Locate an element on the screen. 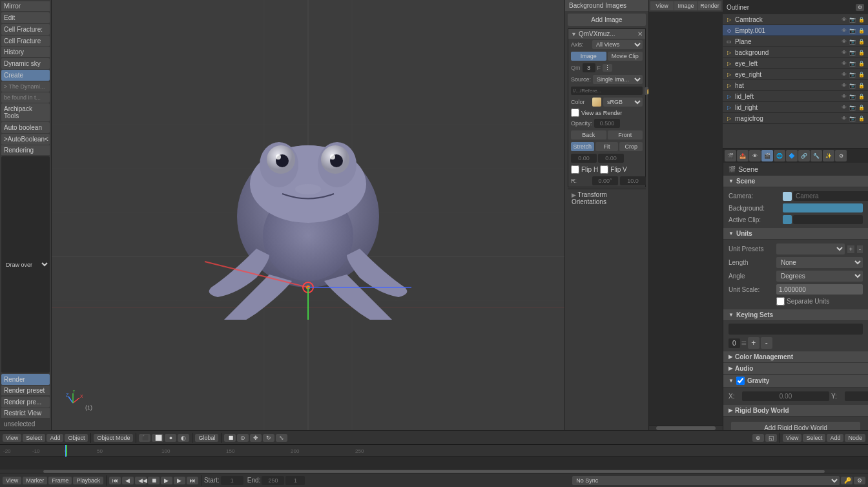 The width and height of the screenshot is (868, 487). separate-units-label: Separate Units is located at coordinates (803, 301).